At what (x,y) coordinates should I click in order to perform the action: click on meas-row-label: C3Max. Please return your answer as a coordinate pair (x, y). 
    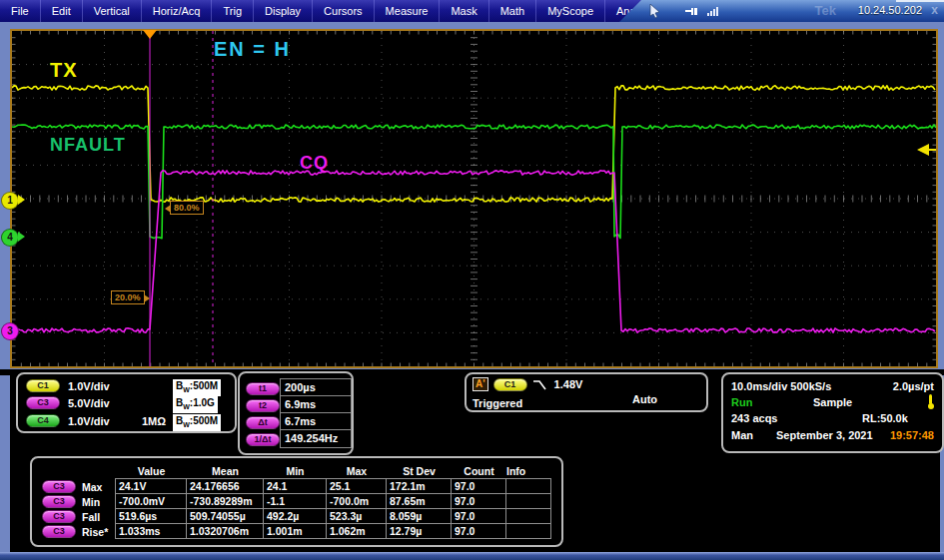
    Looking at the image, I should click on (77, 487).